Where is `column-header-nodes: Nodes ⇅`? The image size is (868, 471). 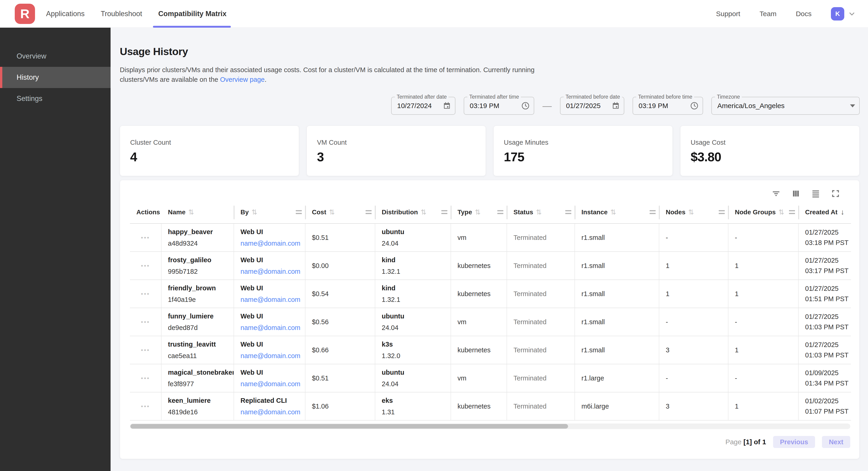
column-header-nodes: Nodes ⇅ is located at coordinates (694, 212).